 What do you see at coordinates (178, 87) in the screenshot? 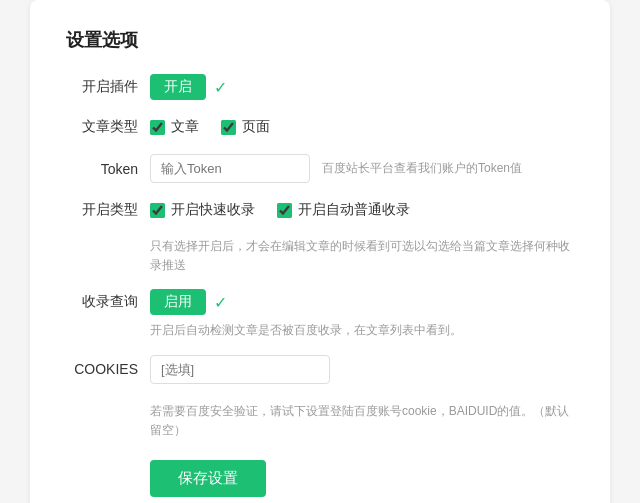
I see `plugin-button: 开启` at bounding box center [178, 87].